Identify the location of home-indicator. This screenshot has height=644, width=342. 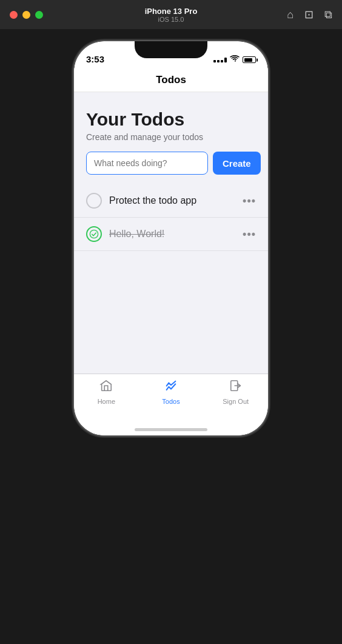
(171, 429).